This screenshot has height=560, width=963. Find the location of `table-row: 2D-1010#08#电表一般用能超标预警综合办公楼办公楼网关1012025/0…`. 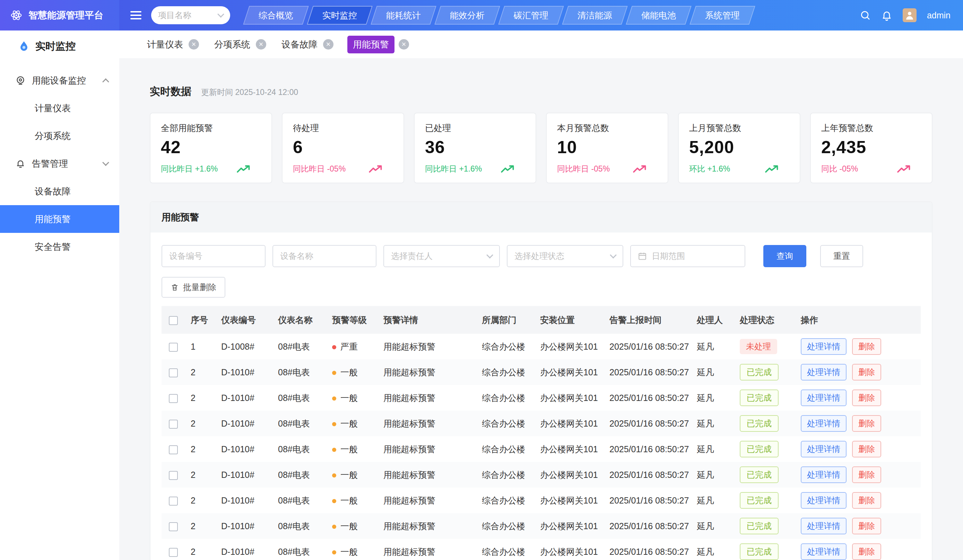

table-row: 2D-1010#08#电表一般用能超标预警综合办公楼办公楼网关1012025/0… is located at coordinates (541, 474).